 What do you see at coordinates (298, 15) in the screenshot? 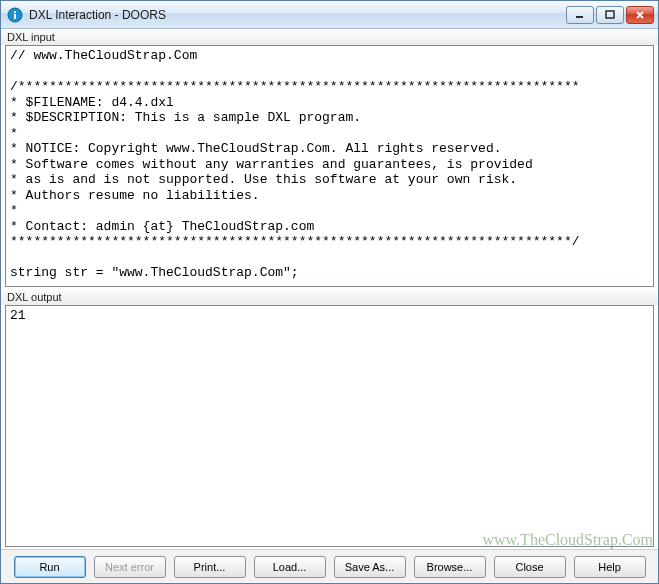
I see `window-title: DXL Interaction - DOORS` at bounding box center [298, 15].